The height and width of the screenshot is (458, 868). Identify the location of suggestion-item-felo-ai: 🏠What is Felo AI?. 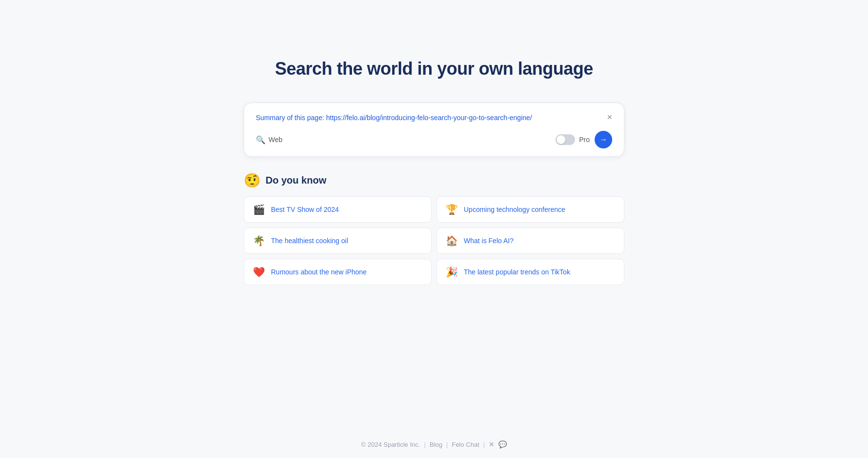
(530, 241).